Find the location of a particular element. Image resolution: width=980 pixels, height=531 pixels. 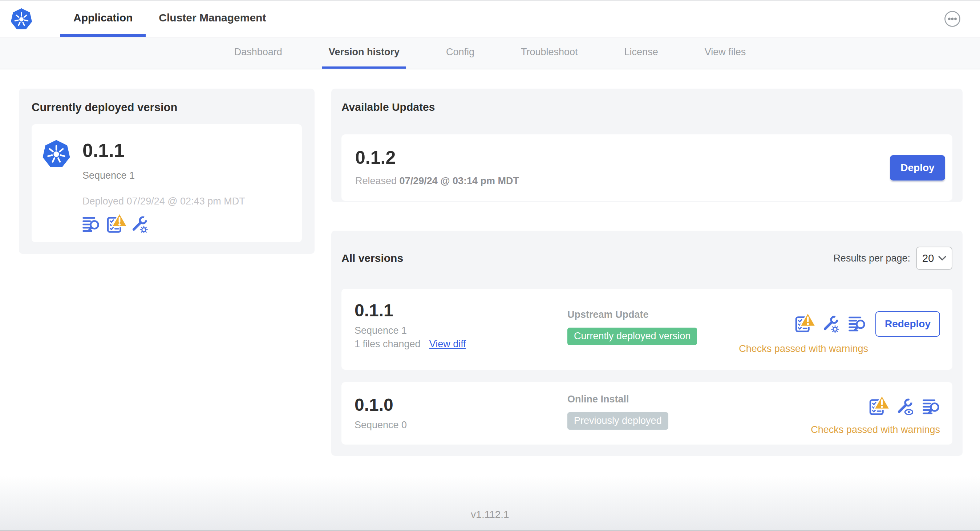

tab-cluster-management: Cluster Management is located at coordinates (212, 19).